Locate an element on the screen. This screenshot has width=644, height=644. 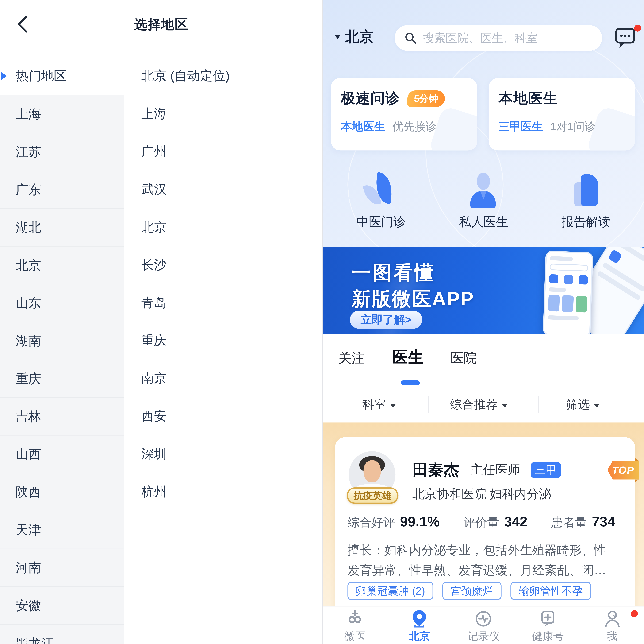
quick-card-express: 极速问诊 5分钟 本地医生 优先接诊 is located at coordinates (404, 114).